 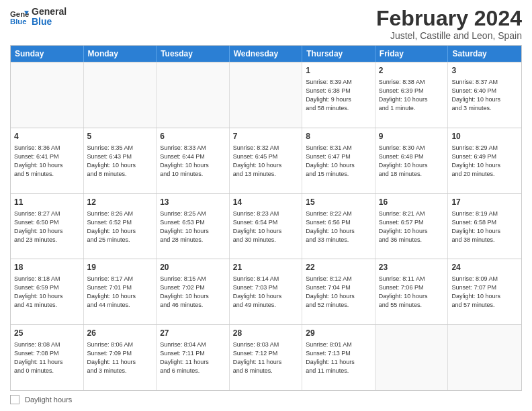 I want to click on calendar-cell: 3Sunrise: 8:37 AM Sunset: 6:40 PM Daylig…, so click(x=485, y=95).